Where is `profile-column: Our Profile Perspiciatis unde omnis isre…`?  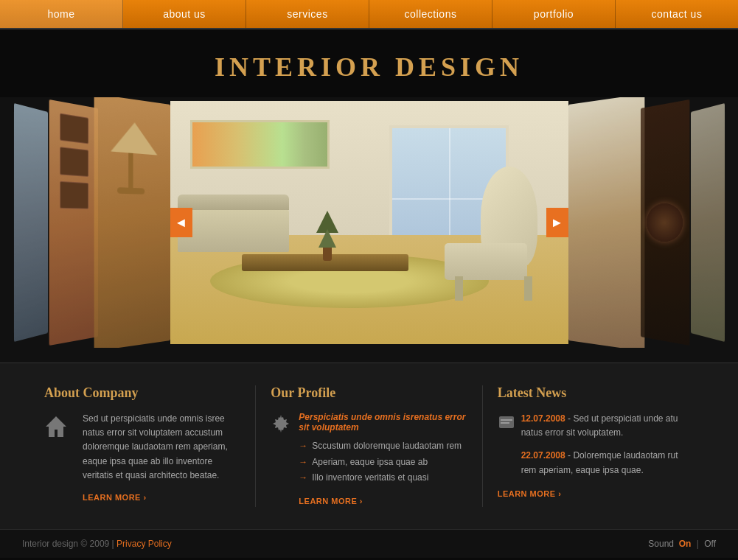 profile-column: Our Profile Perspiciatis unde omnis isre… is located at coordinates (369, 447).